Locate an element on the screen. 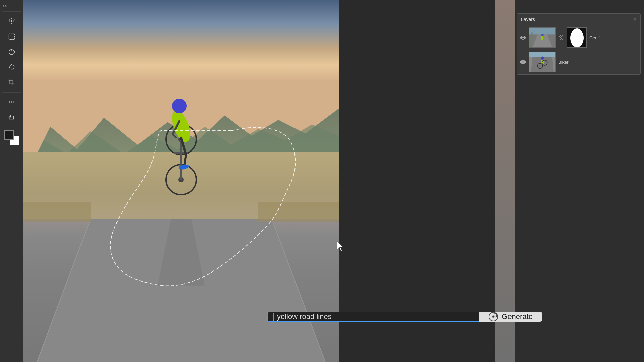  marquee-tool-button is located at coordinates (12, 37).